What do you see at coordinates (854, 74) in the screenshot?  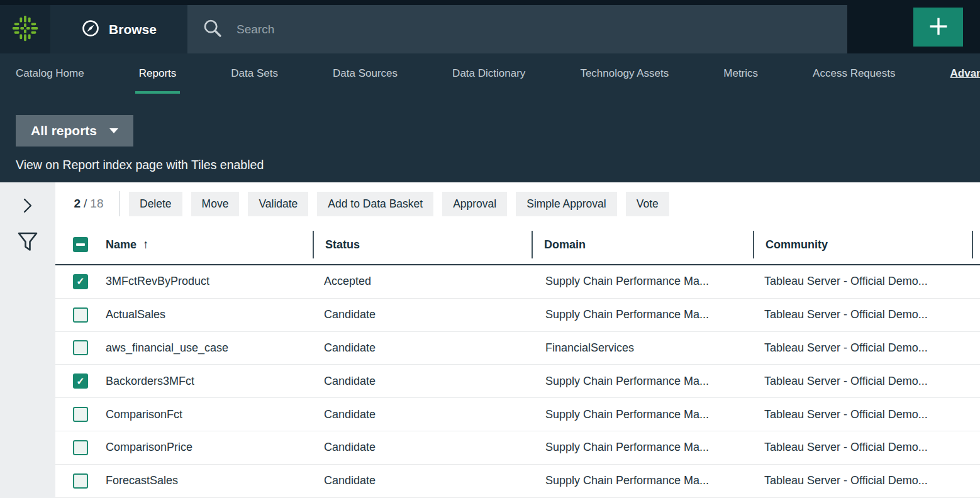 I see `tab-access-requests: Access Requests` at bounding box center [854, 74].